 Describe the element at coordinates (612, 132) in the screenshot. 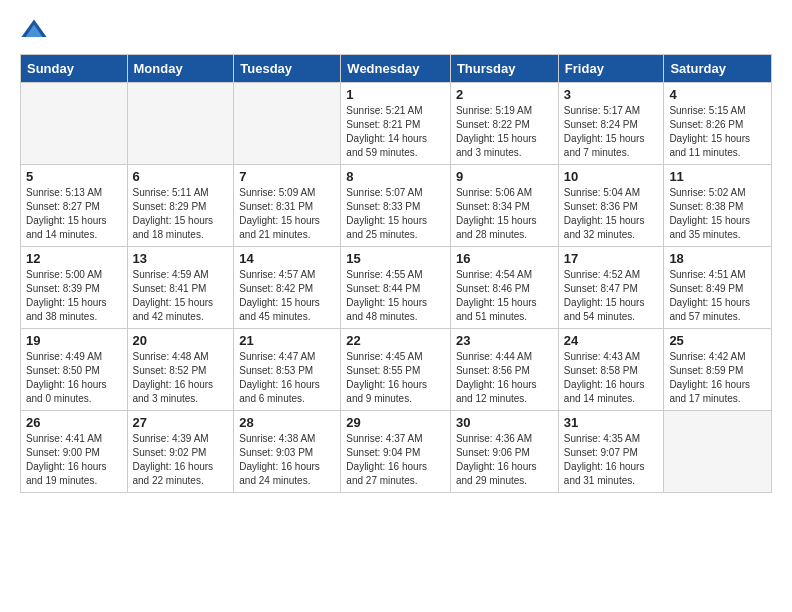

I see `day-info: Sunrise: 5:17 AM Sunset: 8:24 PM Dayligh…` at that location.